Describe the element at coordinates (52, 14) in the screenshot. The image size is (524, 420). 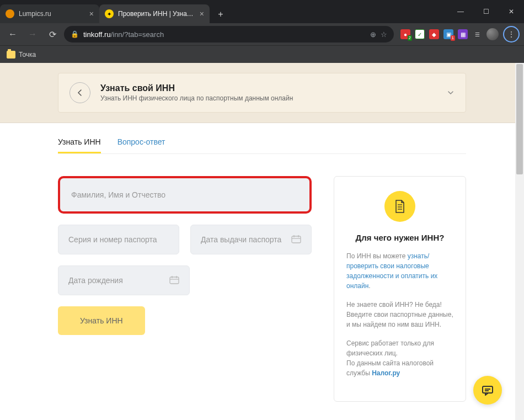
I see `tab-title: Lumpics.ru` at that location.